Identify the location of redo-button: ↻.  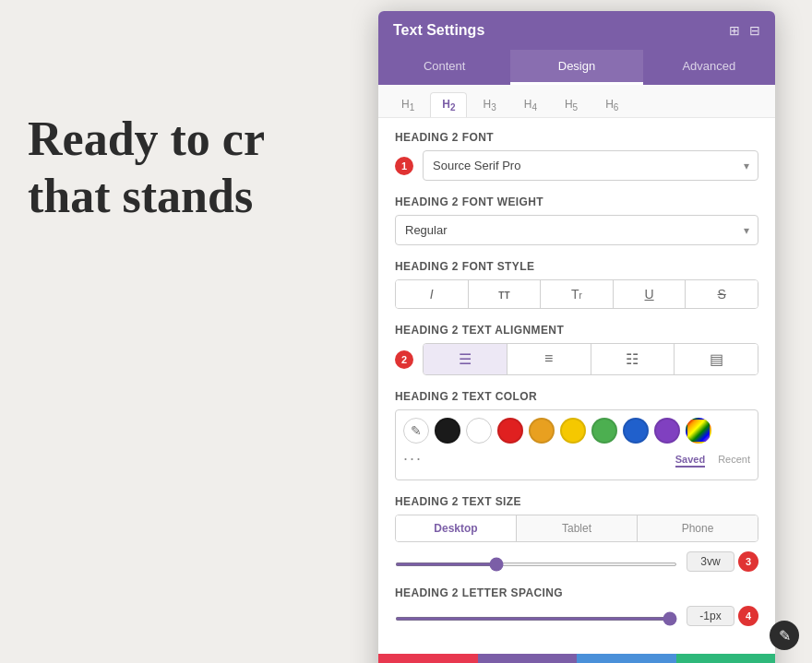
(627, 658).